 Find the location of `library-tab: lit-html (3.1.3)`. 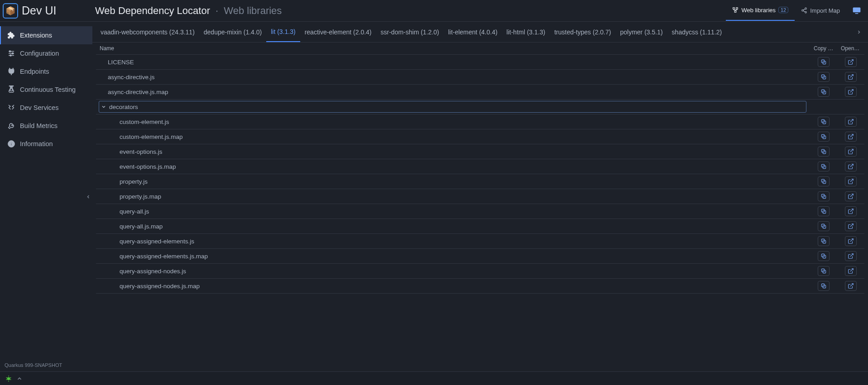

library-tab: lit-html (3.1.3) is located at coordinates (526, 32).